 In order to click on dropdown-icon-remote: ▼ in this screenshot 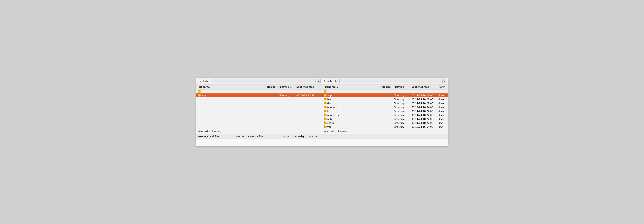, I will do `click(444, 81)`.